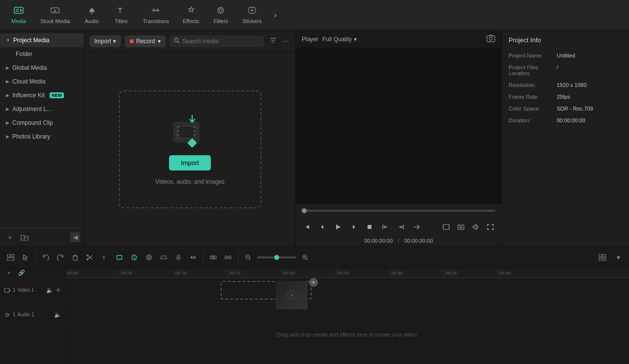 This screenshot has width=629, height=364. I want to click on tl-mic-btn, so click(178, 257).